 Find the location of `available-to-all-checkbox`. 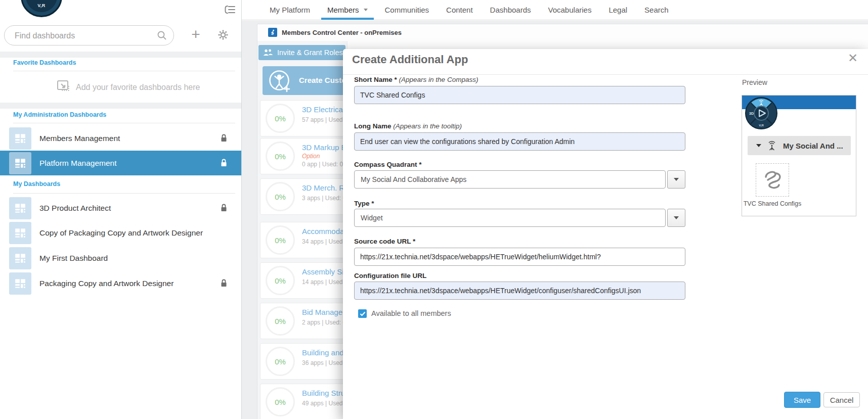

available-to-all-checkbox is located at coordinates (362, 313).